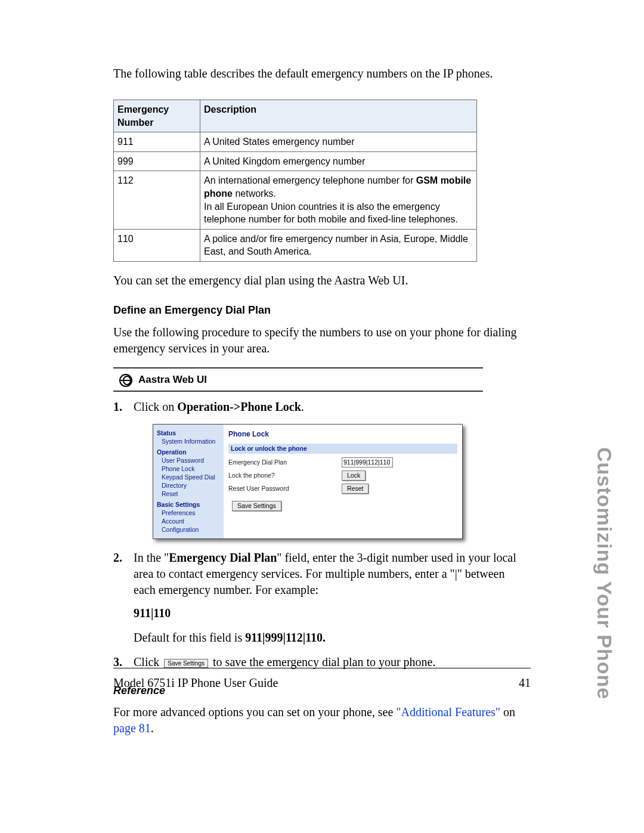 The width and height of the screenshot is (644, 833). Describe the element at coordinates (157, 245) in the screenshot. I see `cell-number: 110` at that location.